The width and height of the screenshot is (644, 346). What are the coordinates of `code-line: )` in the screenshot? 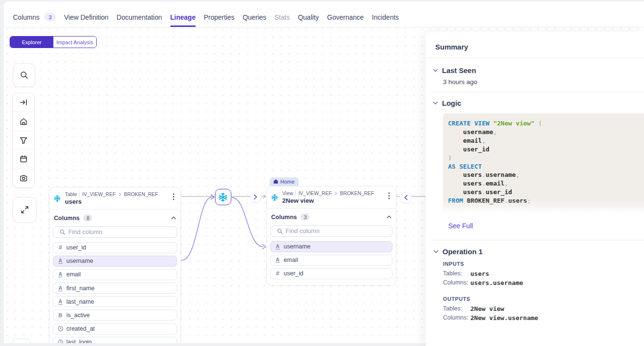 It's located at (546, 158).